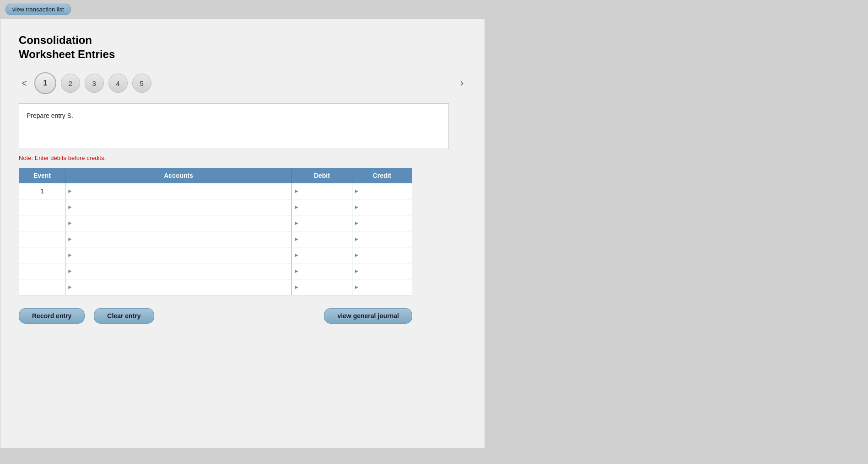 This screenshot has height=464, width=868. Describe the element at coordinates (216, 231) in the screenshot. I see `entry-table: Event Accounts Debit Credit 1►►►►►►►►►►►…` at that location.